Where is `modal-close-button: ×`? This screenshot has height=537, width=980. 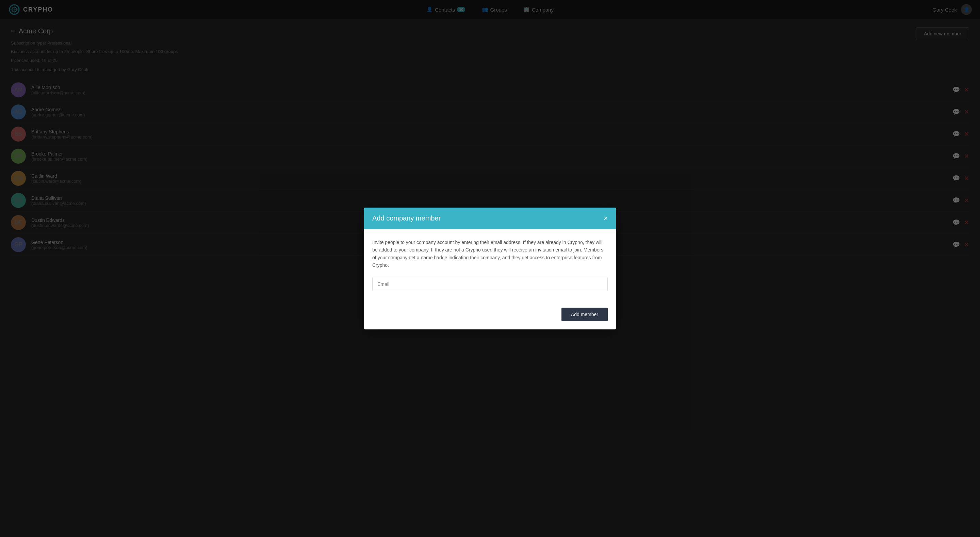
modal-close-button: × is located at coordinates (606, 218).